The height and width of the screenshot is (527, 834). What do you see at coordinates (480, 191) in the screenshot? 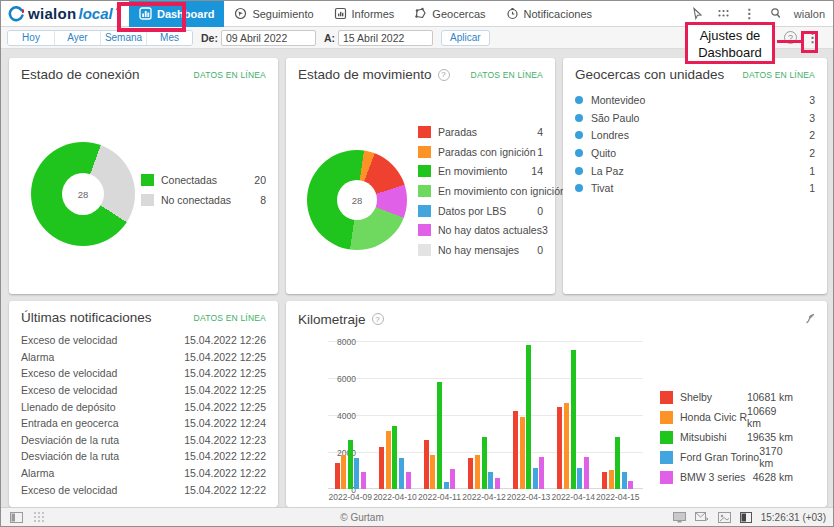
I see `legend-row: En movimiento con ignición6` at bounding box center [480, 191].